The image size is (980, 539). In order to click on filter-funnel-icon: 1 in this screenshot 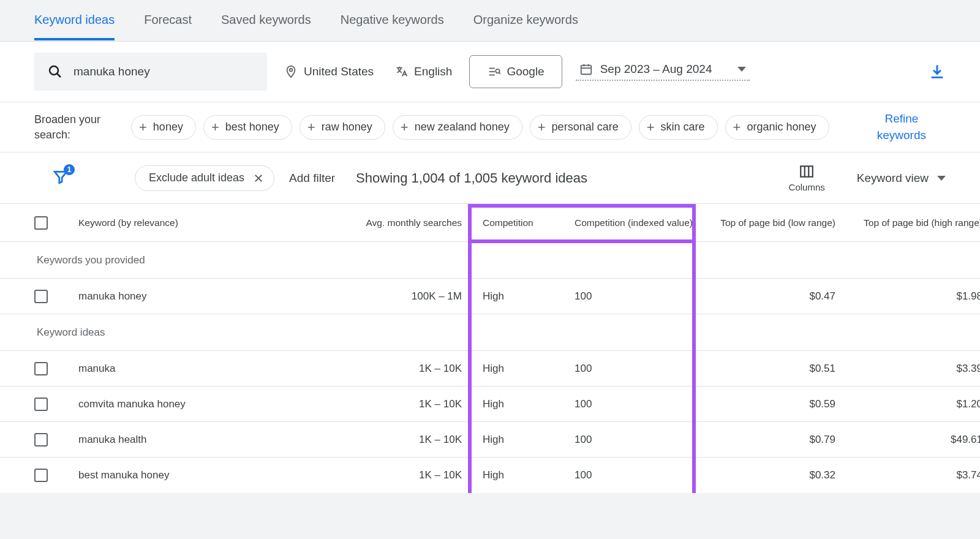, I will do `click(61, 178)`.